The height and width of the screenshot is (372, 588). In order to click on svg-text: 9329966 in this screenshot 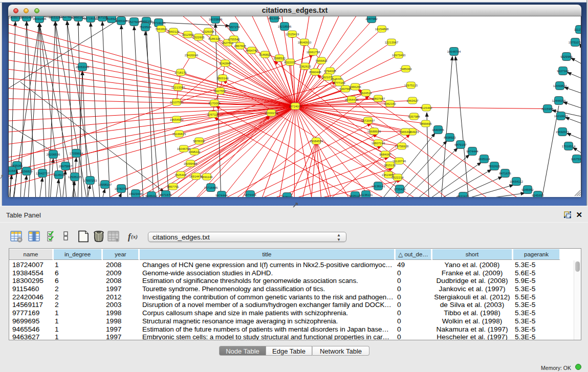, I will do `click(567, 57)`.